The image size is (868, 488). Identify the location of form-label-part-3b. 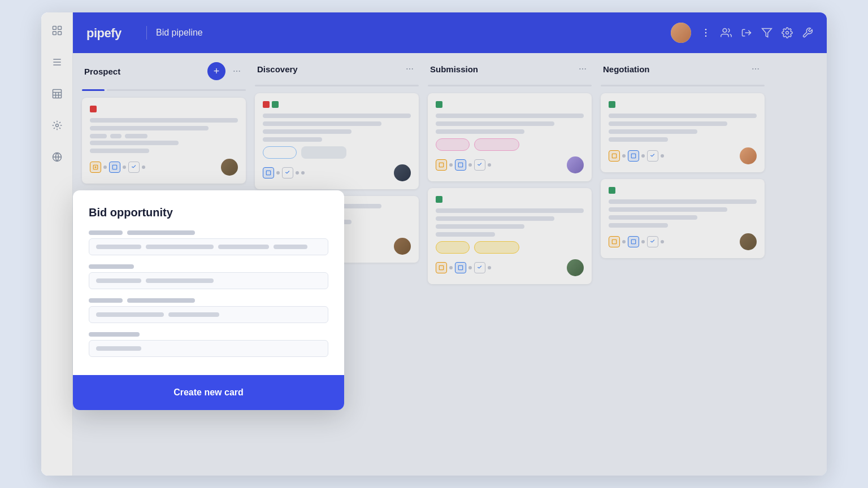
(161, 300).